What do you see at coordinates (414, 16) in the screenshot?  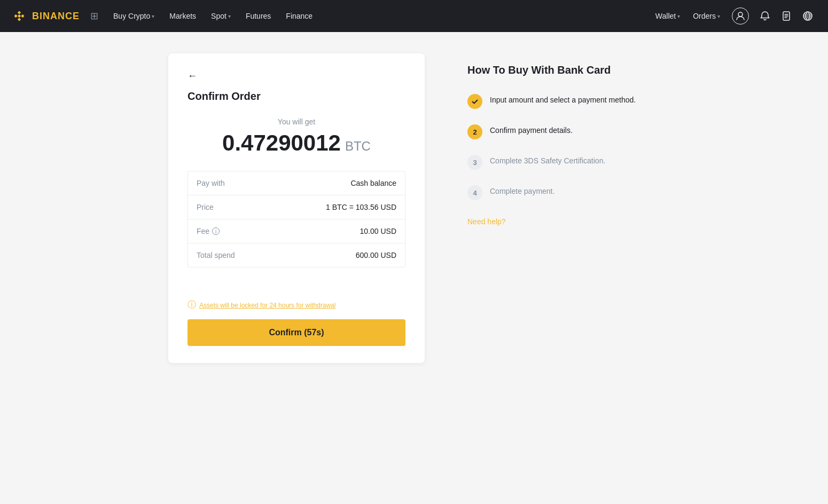 I see `navbar: BINANCE ⊞ Buy Crypto ▾ Markets Spot ▾ Fu…` at bounding box center [414, 16].